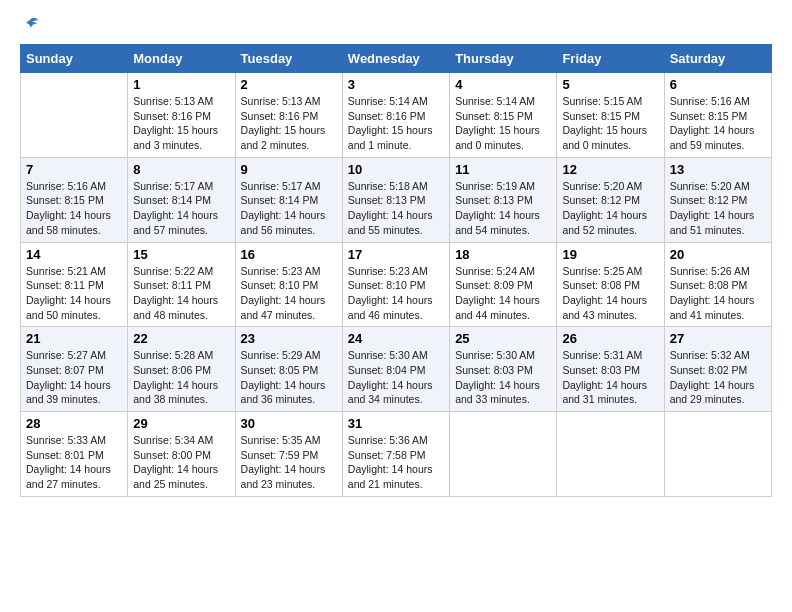 This screenshot has height=612, width=792. What do you see at coordinates (610, 284) in the screenshot?
I see `calendar-cell: 19Sunrise: 5:25 AMSunset: 8:08 PMDayligh…` at bounding box center [610, 284].